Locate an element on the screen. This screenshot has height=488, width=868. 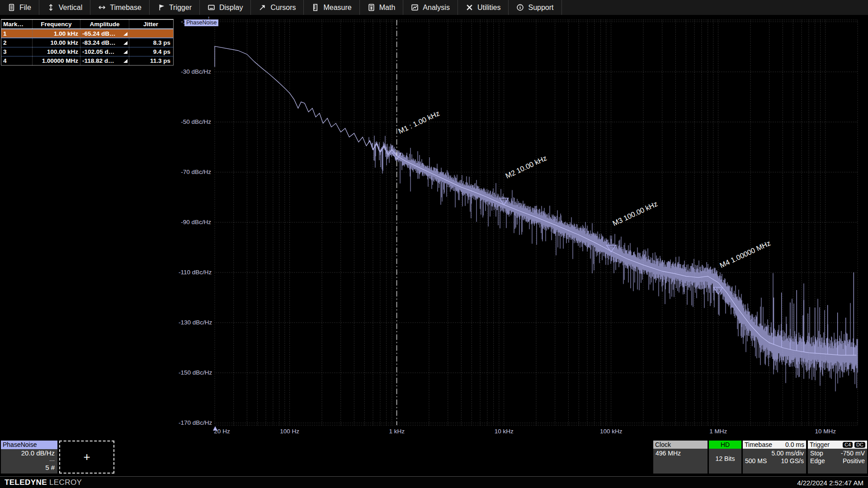
trigger-source-badge: C4 is located at coordinates (848, 445).